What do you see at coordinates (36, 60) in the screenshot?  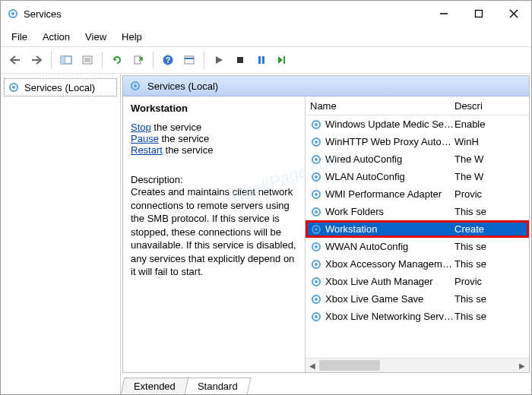 I see `forward-button` at bounding box center [36, 60].